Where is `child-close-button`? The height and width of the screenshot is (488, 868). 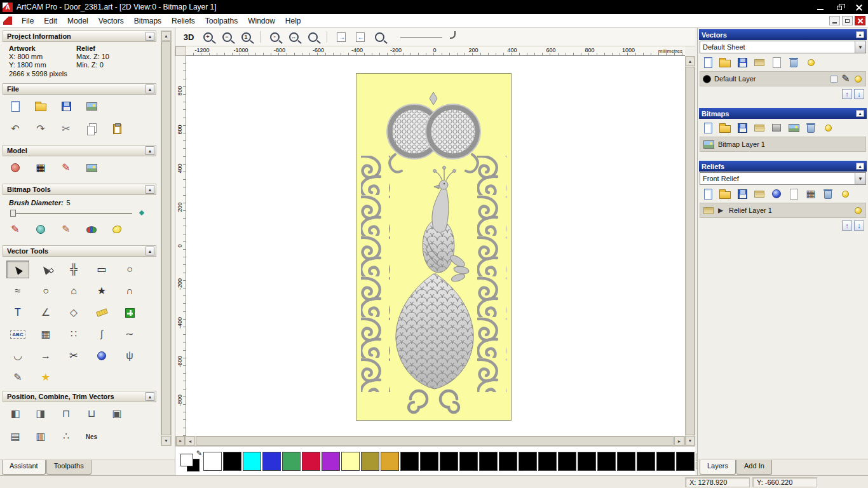
child-close-button is located at coordinates (860, 20).